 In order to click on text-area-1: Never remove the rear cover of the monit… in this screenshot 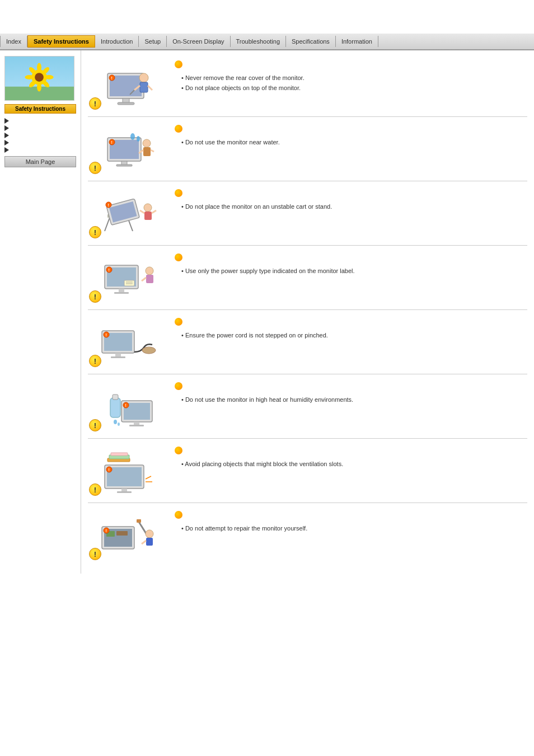, I will do `click(351, 77)`.